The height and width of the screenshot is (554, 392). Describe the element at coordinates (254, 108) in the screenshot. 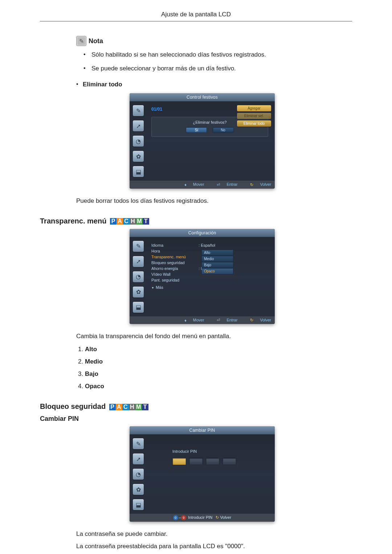

I see `agregar-button: Agregar` at that location.